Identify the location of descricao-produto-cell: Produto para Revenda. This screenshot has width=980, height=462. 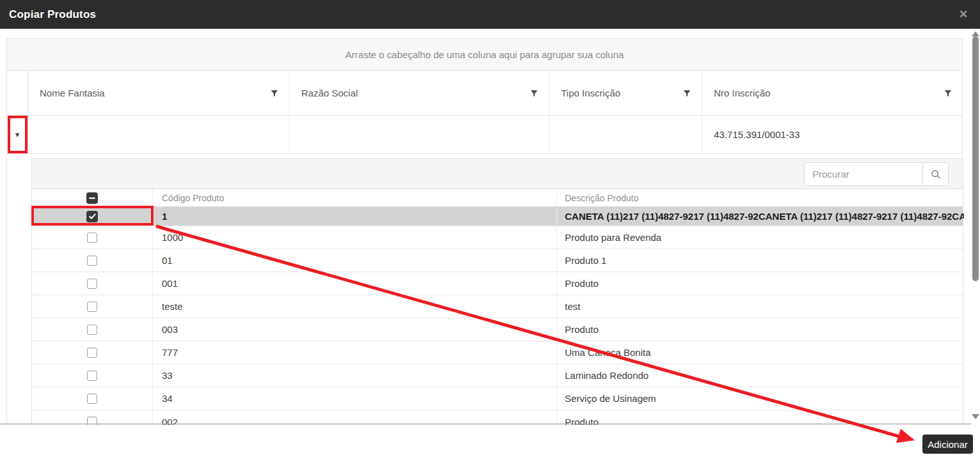
(760, 238).